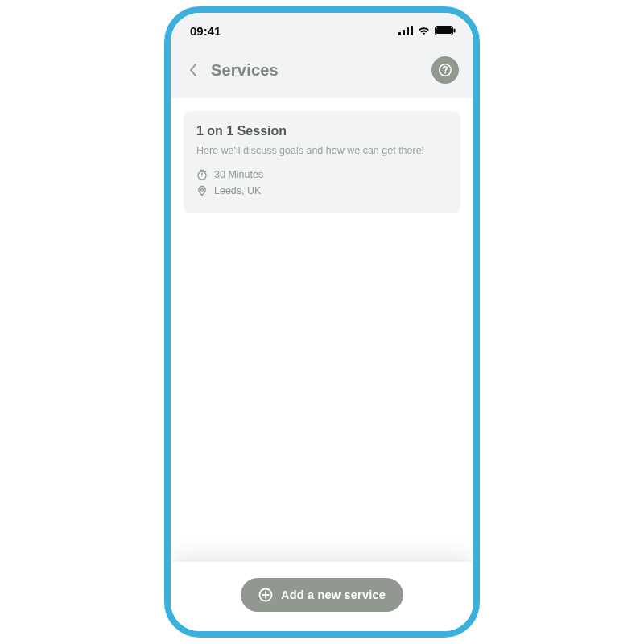 The image size is (644, 644). Describe the element at coordinates (205, 31) in the screenshot. I see `status-time: 09:41` at that location.